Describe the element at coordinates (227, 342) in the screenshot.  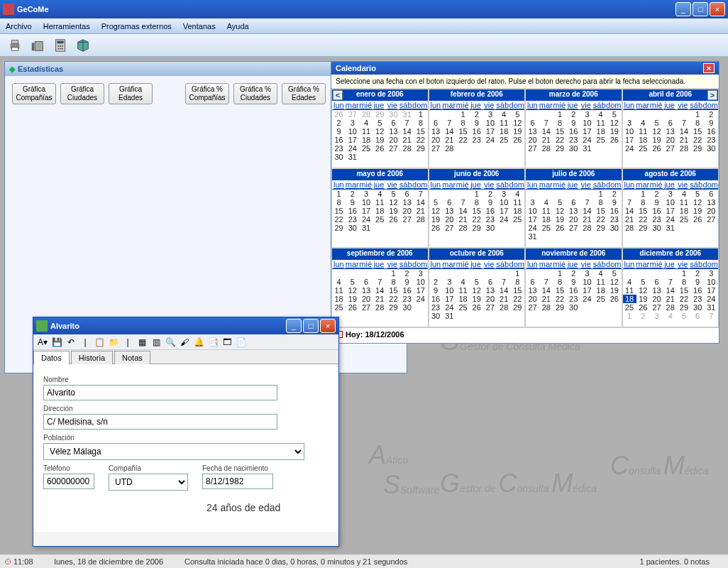
I see `window-icon: 🗔` at that location.